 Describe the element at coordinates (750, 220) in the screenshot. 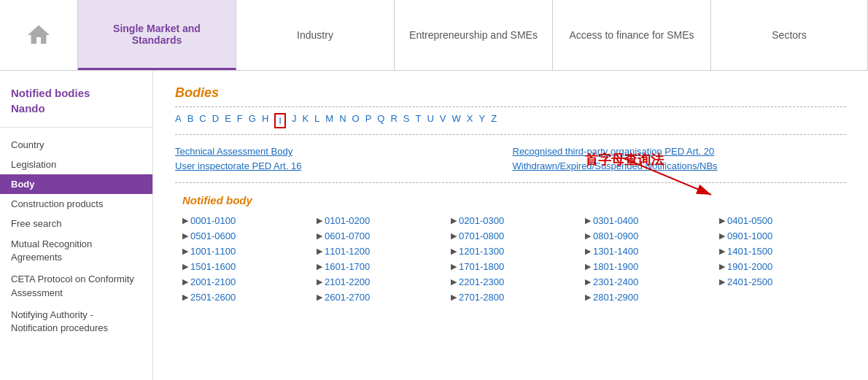

I see `number-range-link: 0401-0500` at that location.